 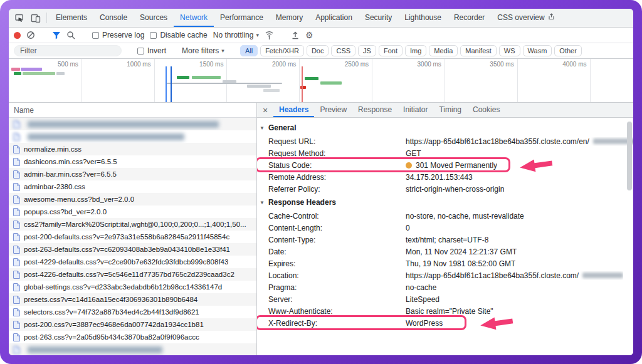 I want to click on request-row: css2?family=Marck%20Script:ital,wght@0,1…, so click(x=133, y=224).